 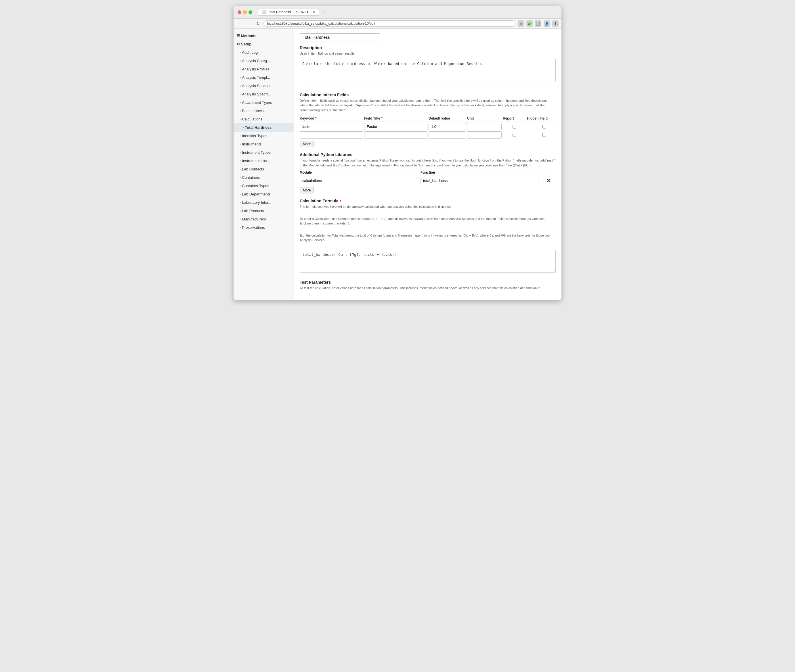 I want to click on sidebar-item-setup: ⚙ Setup, so click(x=264, y=44).